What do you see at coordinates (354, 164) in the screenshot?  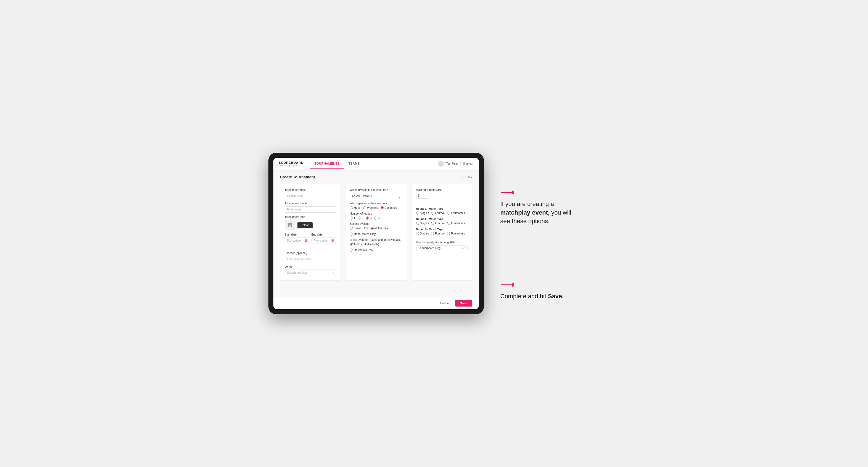 I see `tab-teams: TEAMS` at bounding box center [354, 164].